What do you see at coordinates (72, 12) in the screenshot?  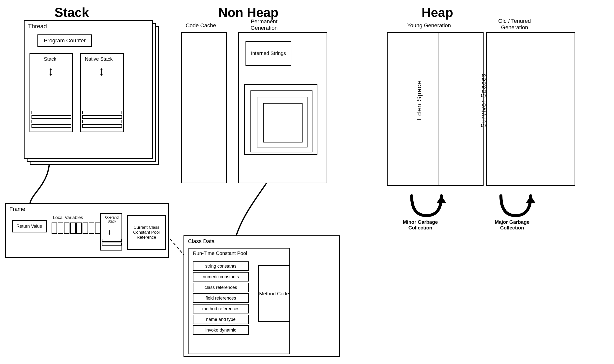 I see `section-title-stack: Stack` at bounding box center [72, 12].